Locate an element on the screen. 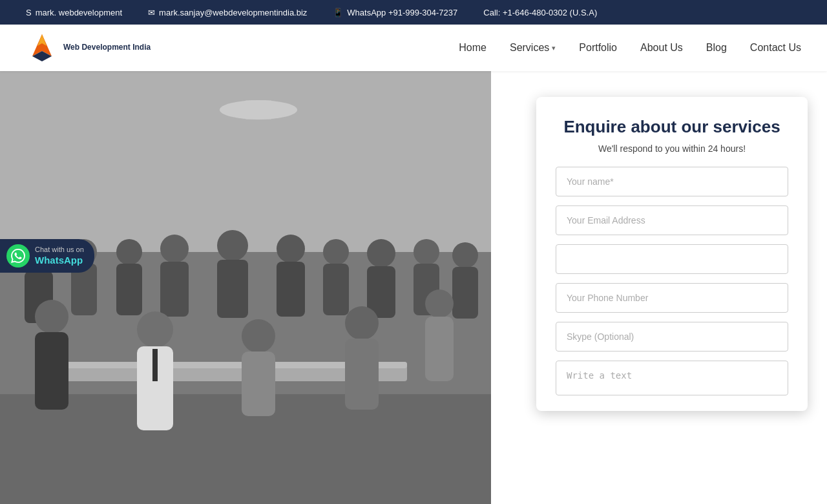 This screenshot has width=827, height=504. nav-links: Home Services ▾ Portfolio About Us Blog … is located at coordinates (630, 48).